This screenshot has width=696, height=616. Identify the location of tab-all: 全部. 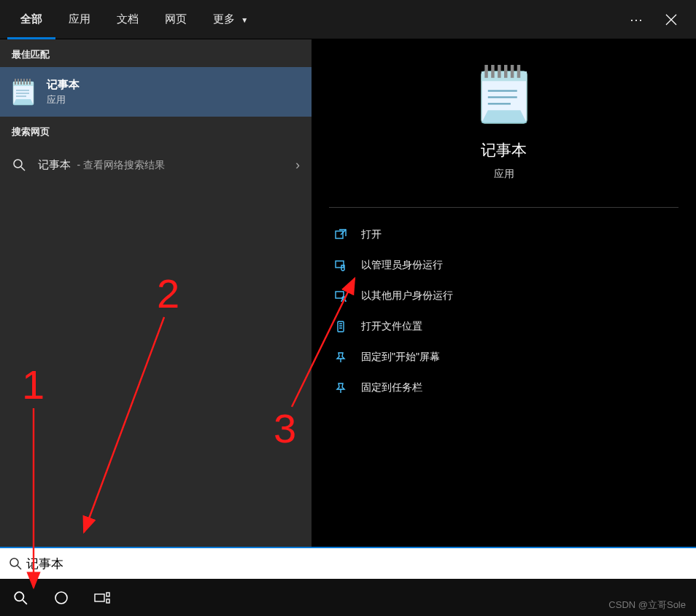
(31, 20).